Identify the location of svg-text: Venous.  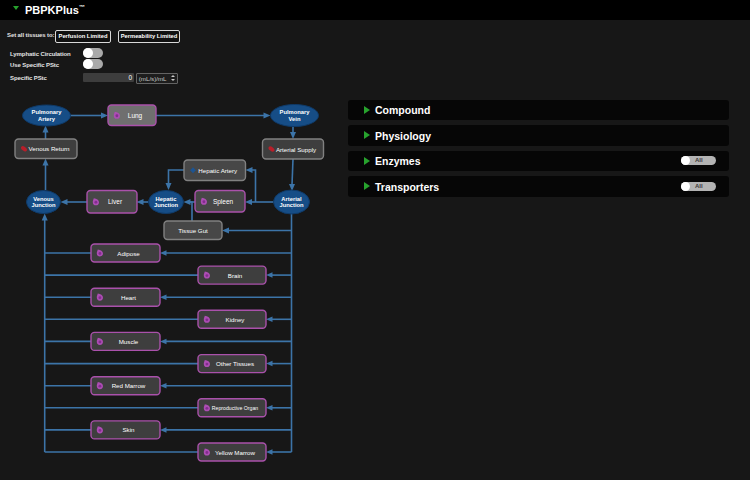
(44, 199).